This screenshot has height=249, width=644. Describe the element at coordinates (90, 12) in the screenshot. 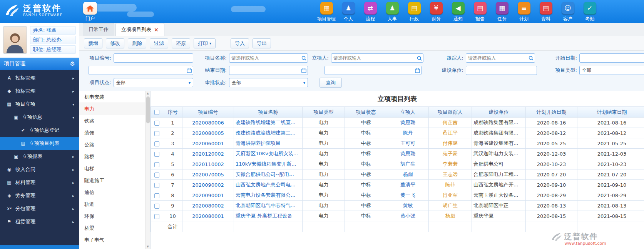

I see `nav-portal: 门户` at that location.